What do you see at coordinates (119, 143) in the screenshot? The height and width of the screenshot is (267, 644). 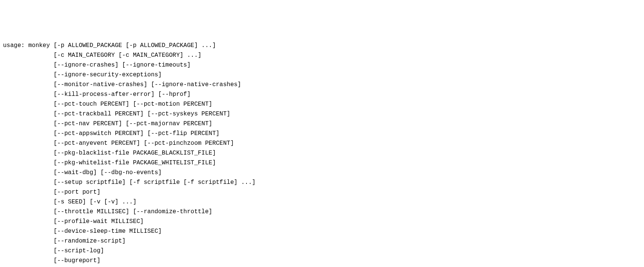 I see `usage-line: [--pct-anyevent PERCENT] [--pct-pinchzoo…` at bounding box center [119, 143].